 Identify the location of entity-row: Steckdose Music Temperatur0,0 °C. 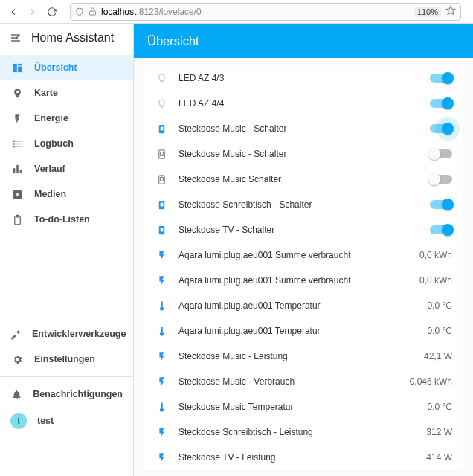
(303, 407).